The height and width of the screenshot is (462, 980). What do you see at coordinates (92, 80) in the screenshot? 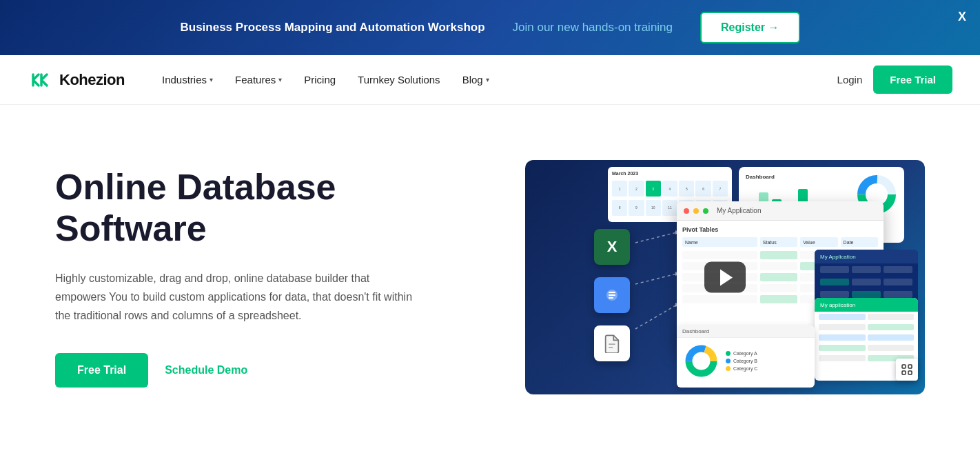
I see `logo-text: Kohezion` at bounding box center [92, 80].